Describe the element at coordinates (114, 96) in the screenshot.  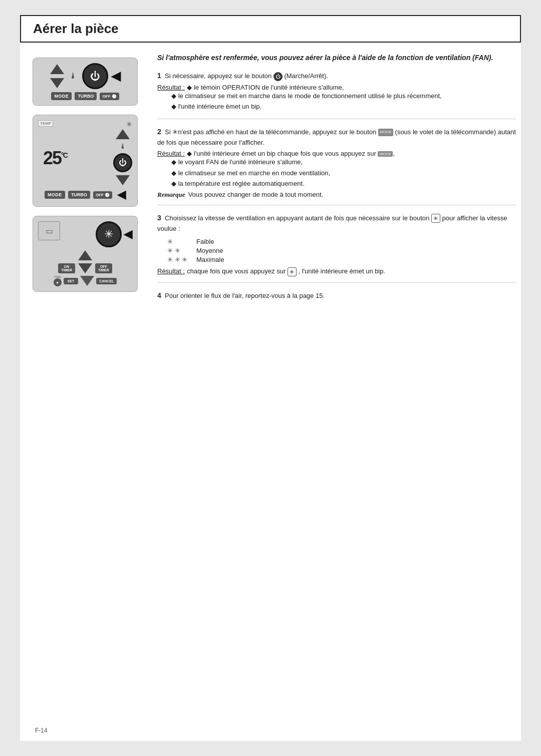
I see `clock-small-icon: 🕐` at that location.